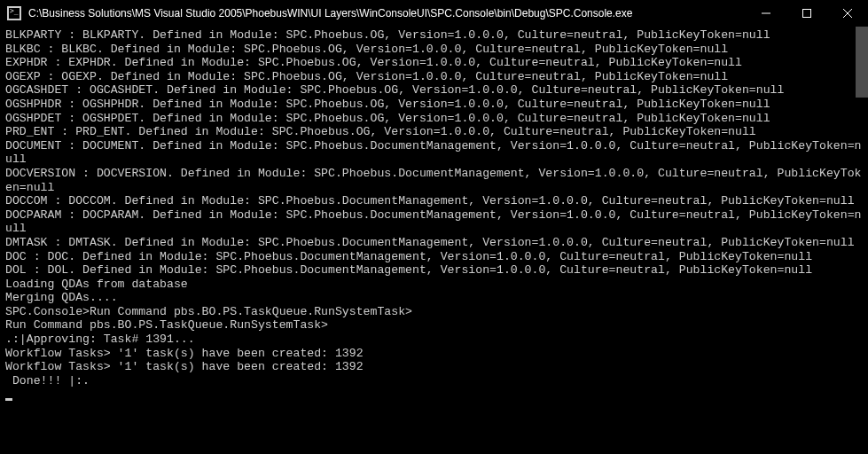  I want to click on console-line: DOCCOM : DOCCOM. Defined in Module: SPC.…, so click(430, 200).